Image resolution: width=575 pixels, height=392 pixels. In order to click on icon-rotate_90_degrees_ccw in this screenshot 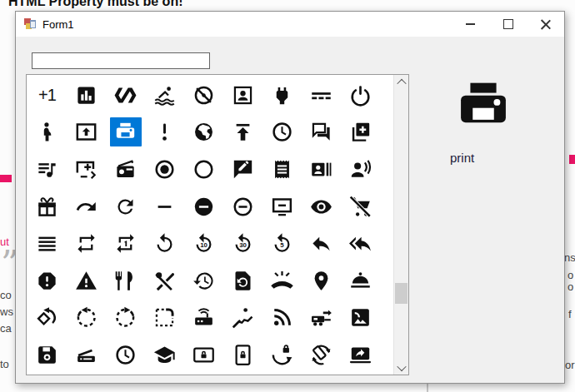, I will do `click(47, 318)`.